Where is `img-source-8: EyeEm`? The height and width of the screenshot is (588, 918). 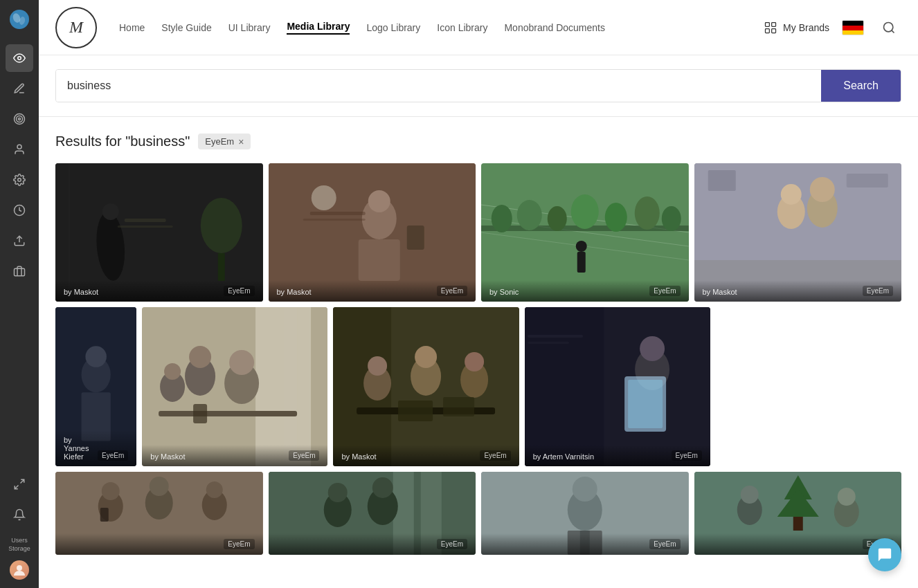
img-source-8: EyeEm is located at coordinates (687, 455).